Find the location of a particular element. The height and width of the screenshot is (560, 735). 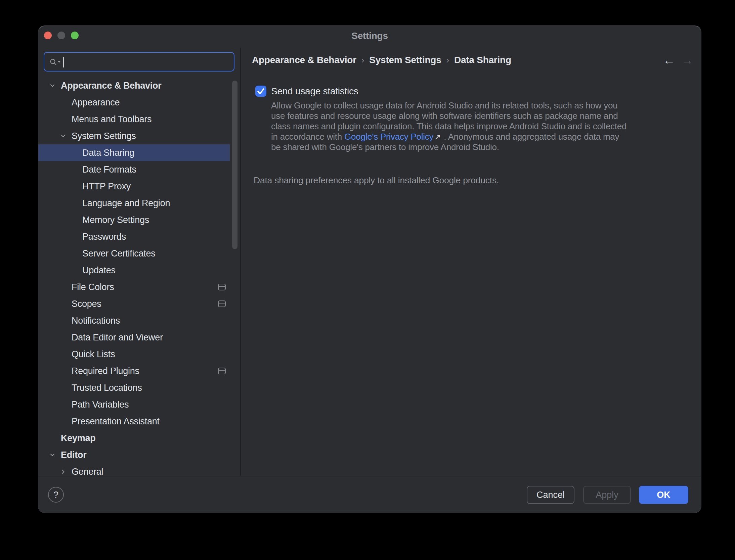

tree-item-label: Appearance is located at coordinates (95, 103).